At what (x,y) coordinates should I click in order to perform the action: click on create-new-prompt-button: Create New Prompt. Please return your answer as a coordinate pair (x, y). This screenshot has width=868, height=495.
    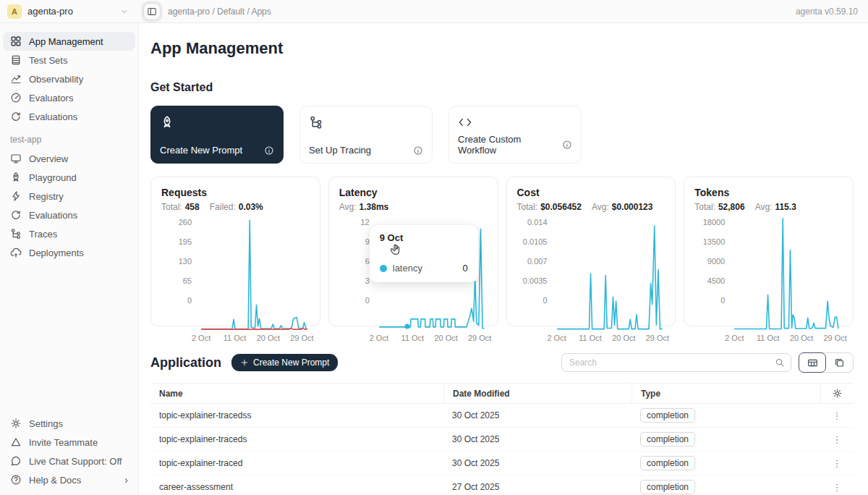
    Looking at the image, I should click on (285, 363).